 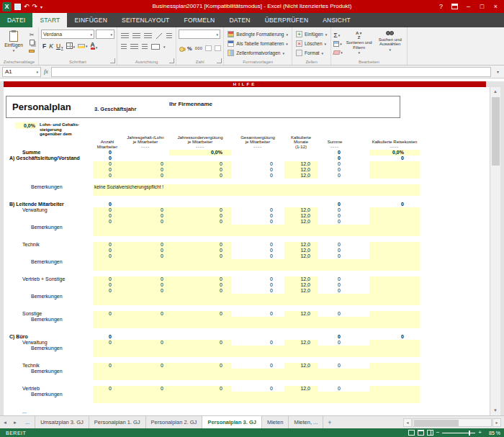 What do you see at coordinates (258, 35) in the screenshot?
I see `conditional-formatting-button: Bedingte Formatierung ▾` at bounding box center [258, 35].